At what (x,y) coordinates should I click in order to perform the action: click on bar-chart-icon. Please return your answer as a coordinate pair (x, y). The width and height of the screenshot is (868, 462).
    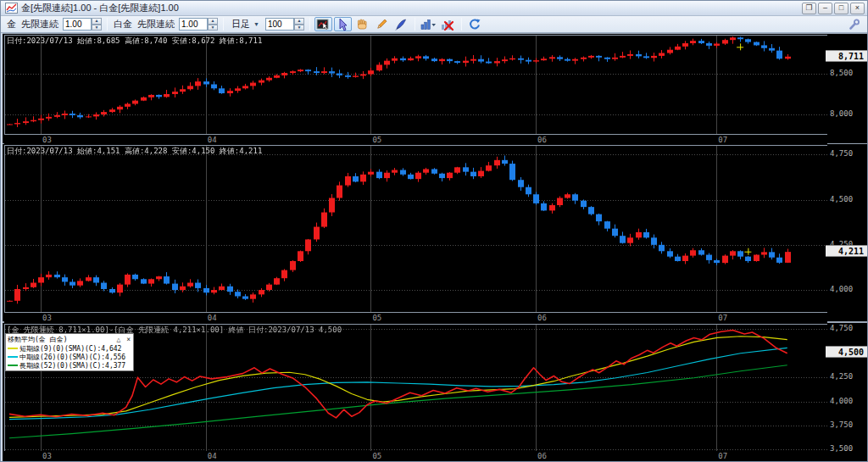
    Looking at the image, I should click on (429, 25).